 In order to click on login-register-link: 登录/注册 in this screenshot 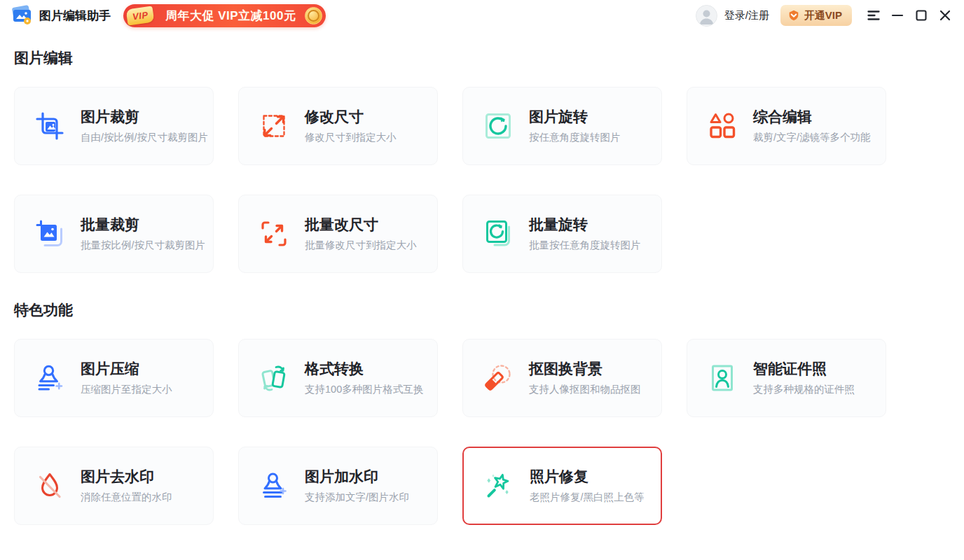, I will do `click(747, 15)`.